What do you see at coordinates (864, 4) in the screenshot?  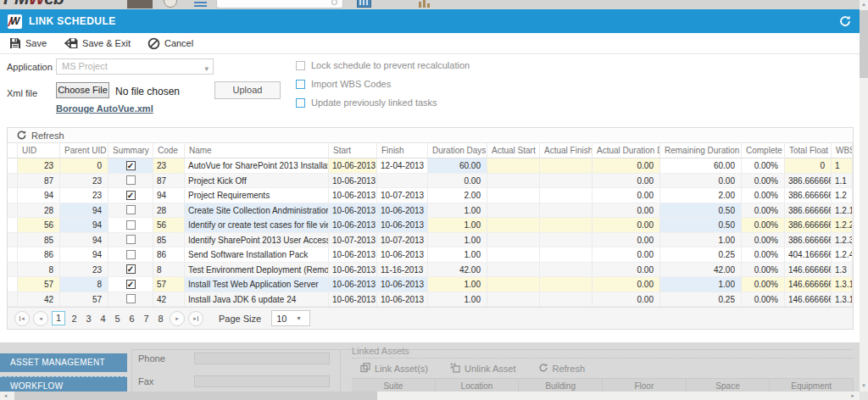 I see `scroll-up-icon: ▴` at bounding box center [864, 4].